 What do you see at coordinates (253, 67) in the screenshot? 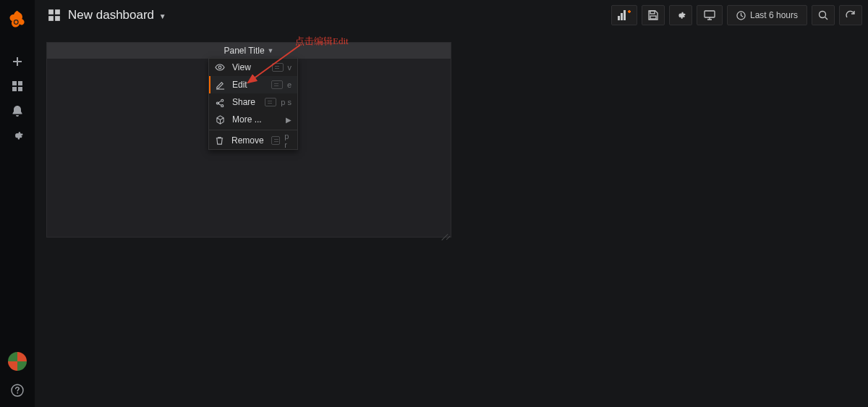
I see `panel-menu-view: View v` at bounding box center [253, 67].